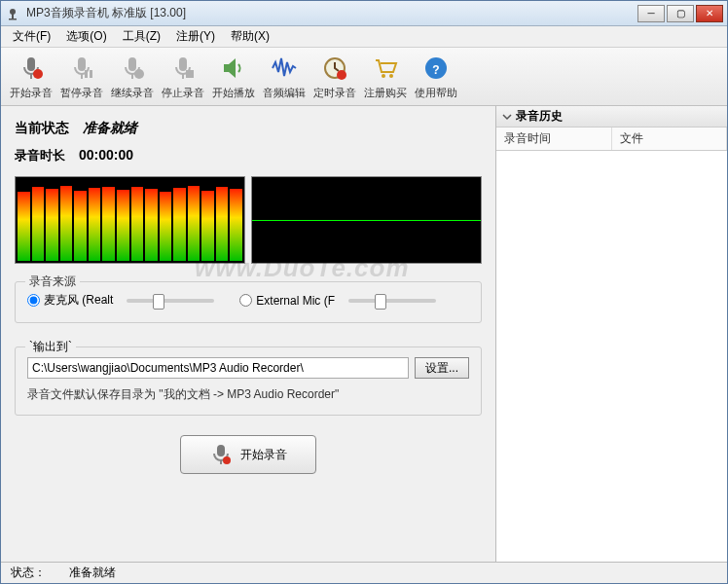 The height and width of the screenshot is (584, 728). Describe the element at coordinates (366, 220) in the screenshot. I see `waveform-display` at that location.